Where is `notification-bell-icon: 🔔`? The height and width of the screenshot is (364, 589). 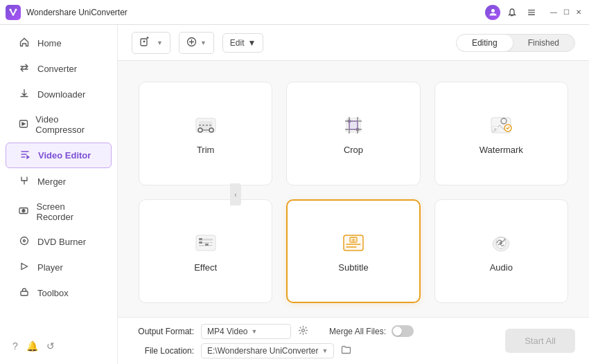
notification-bell-icon: 🔔 is located at coordinates (32, 346).